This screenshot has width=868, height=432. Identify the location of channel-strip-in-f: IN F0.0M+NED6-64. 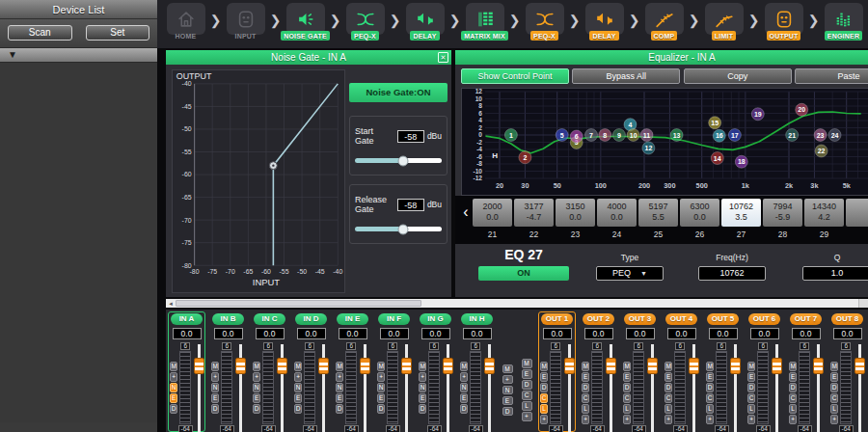
(393, 372).